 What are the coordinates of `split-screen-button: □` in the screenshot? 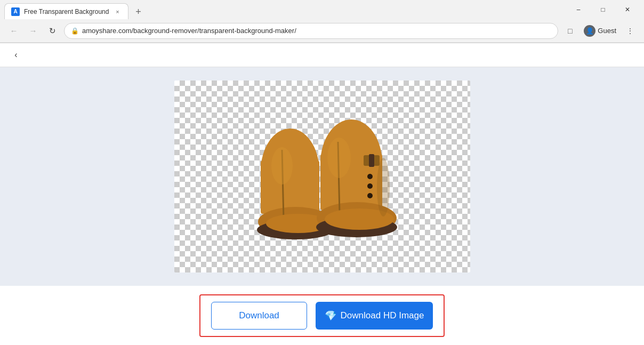 It's located at (570, 31).